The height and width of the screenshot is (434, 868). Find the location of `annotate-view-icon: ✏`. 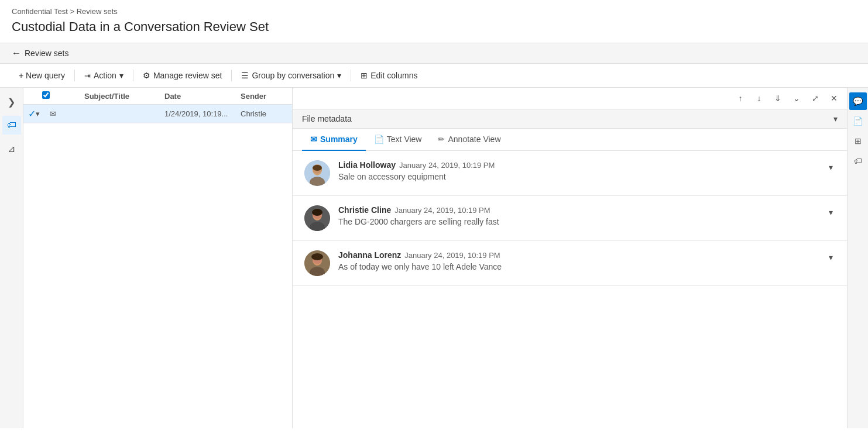

annotate-view-icon: ✏ is located at coordinates (441, 139).